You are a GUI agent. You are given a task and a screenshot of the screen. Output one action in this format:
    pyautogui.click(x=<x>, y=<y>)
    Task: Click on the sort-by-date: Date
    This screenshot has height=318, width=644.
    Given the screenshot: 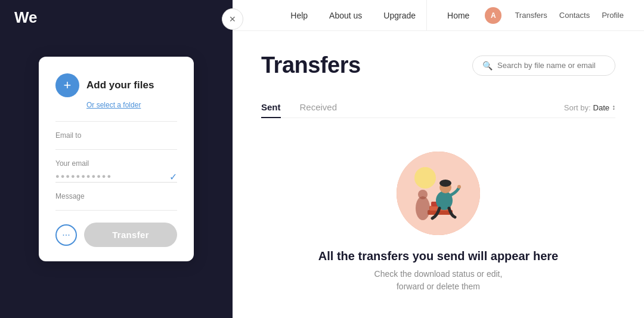 What is the action you would take?
    pyautogui.click(x=601, y=107)
    